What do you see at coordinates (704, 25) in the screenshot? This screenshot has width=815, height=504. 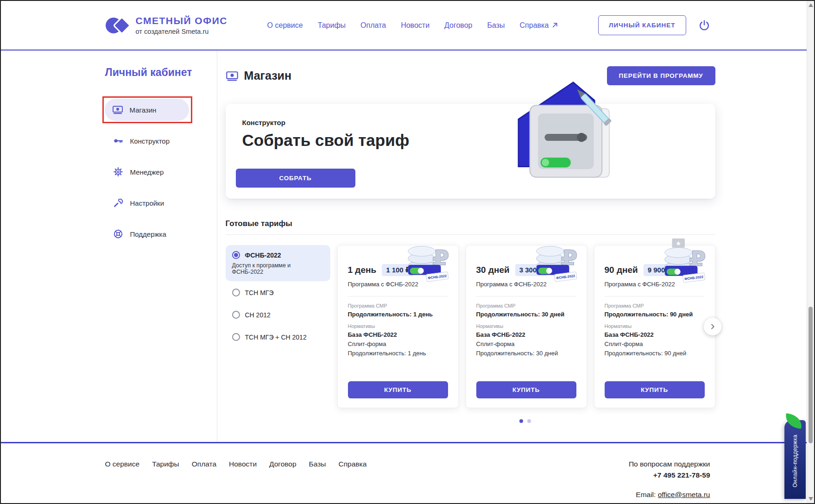 I see `power-icon` at bounding box center [704, 25].